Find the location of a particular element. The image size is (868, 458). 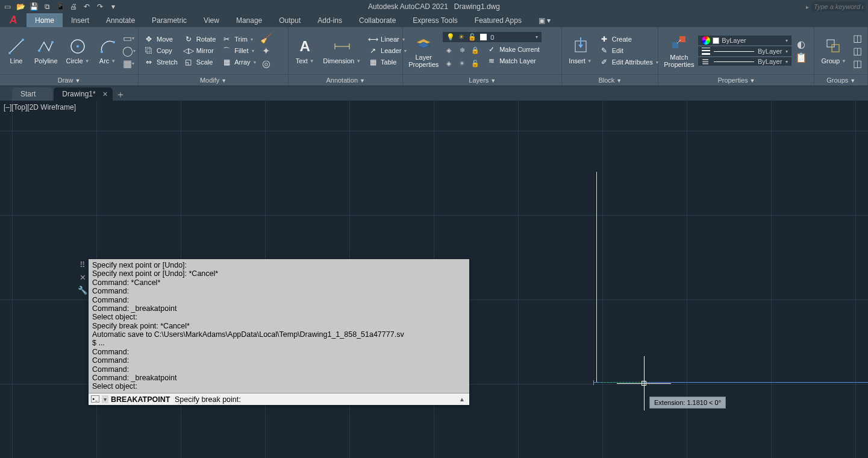

open-icon: 📂 is located at coordinates (20, 7).